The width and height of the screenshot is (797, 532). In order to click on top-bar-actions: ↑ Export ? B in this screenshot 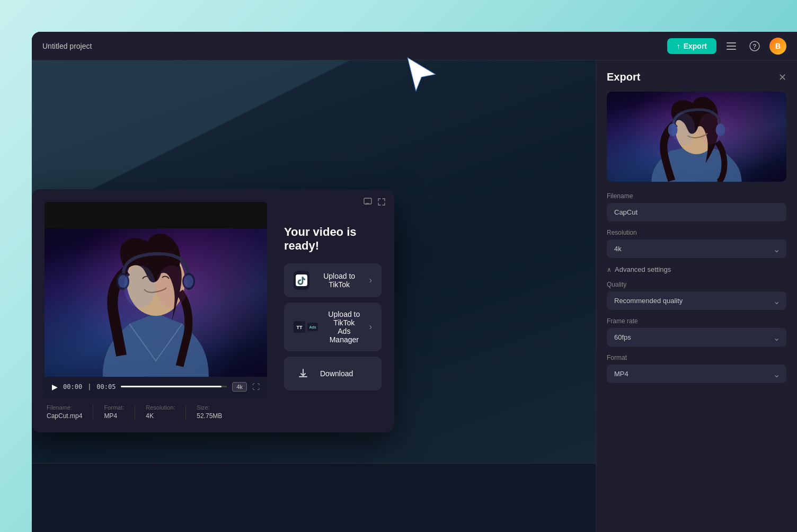, I will do `click(727, 46)`.